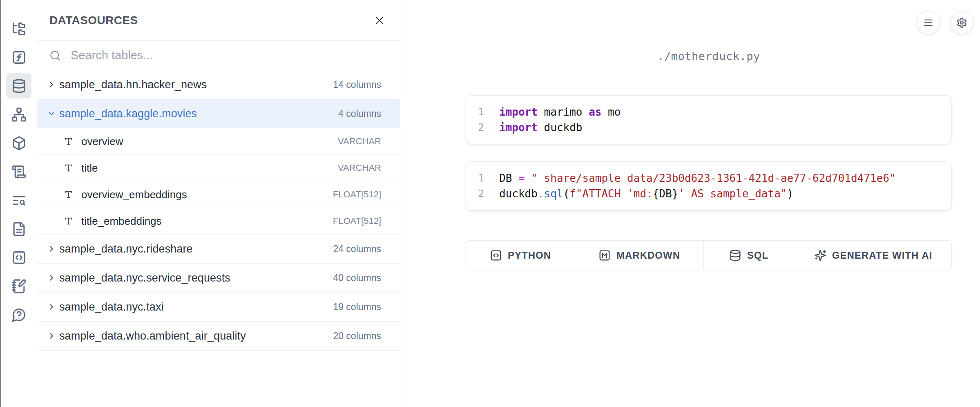 The height and width of the screenshot is (407, 980). I want to click on table-name: sample_data.nyc.rideshare, so click(192, 249).